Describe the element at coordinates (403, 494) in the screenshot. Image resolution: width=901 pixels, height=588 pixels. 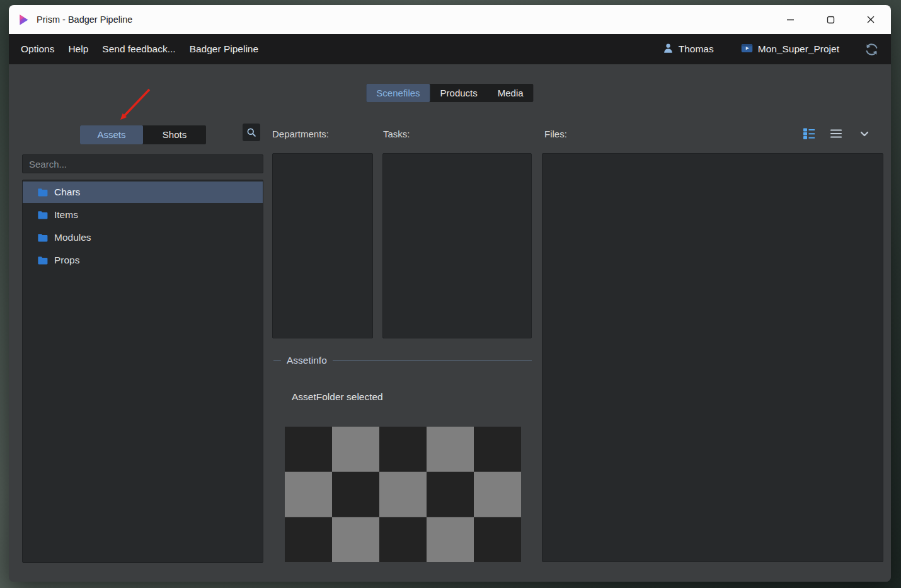
I see `asset-preview-checkerboard` at that location.